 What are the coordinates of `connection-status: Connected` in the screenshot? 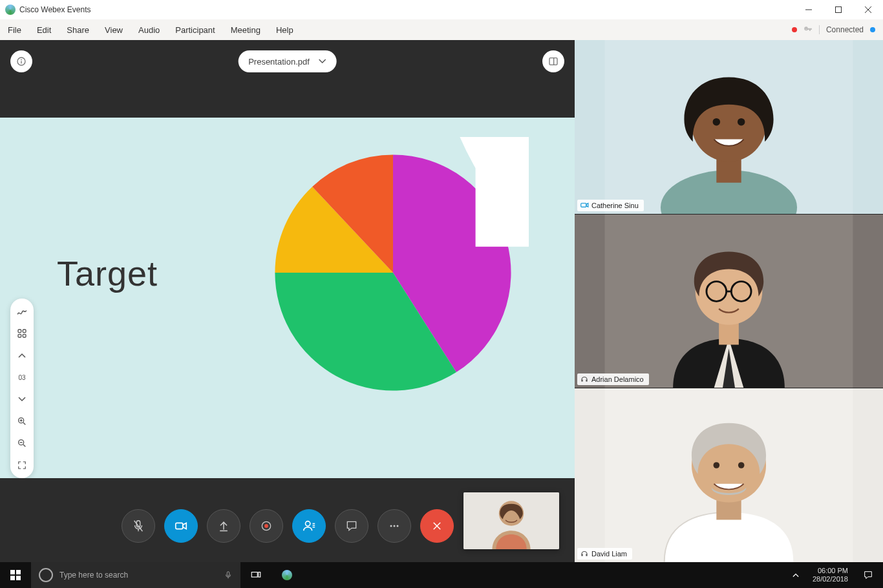 It's located at (845, 30).